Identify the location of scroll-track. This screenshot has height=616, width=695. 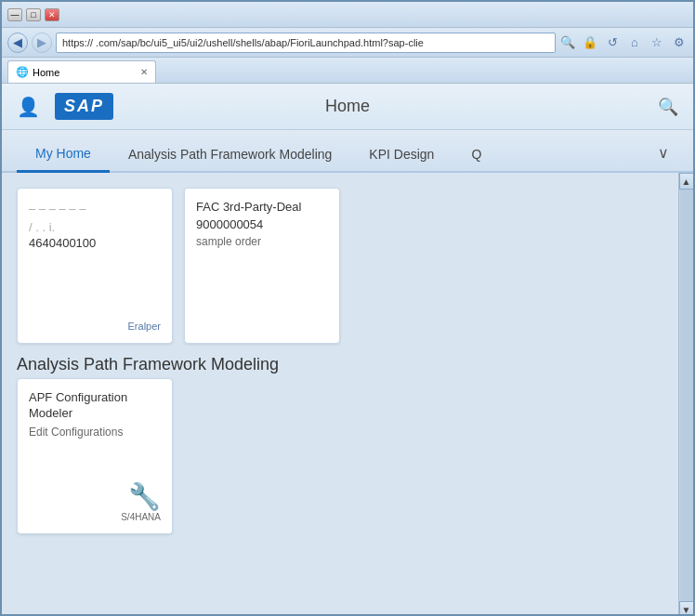
(687, 396).